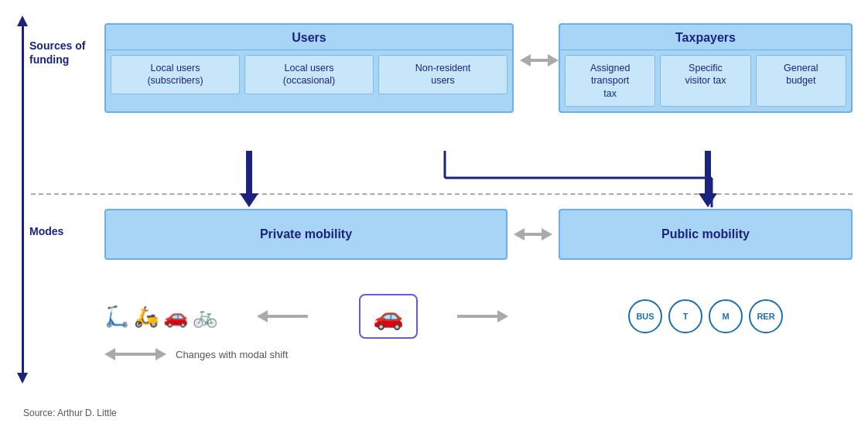  What do you see at coordinates (232, 354) in the screenshot?
I see `legend-label: Changes with modal shift` at bounding box center [232, 354].